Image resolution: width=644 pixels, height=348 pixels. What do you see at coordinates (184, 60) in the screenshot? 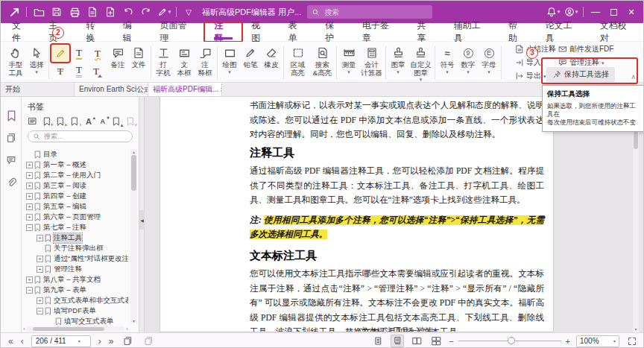
I see `textbox-tool-button: 文 本框` at bounding box center [184, 60].